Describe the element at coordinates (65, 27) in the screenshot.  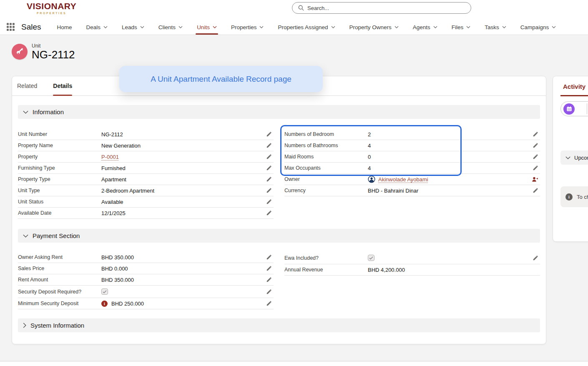
I see `nav-item-home: Home` at that location.